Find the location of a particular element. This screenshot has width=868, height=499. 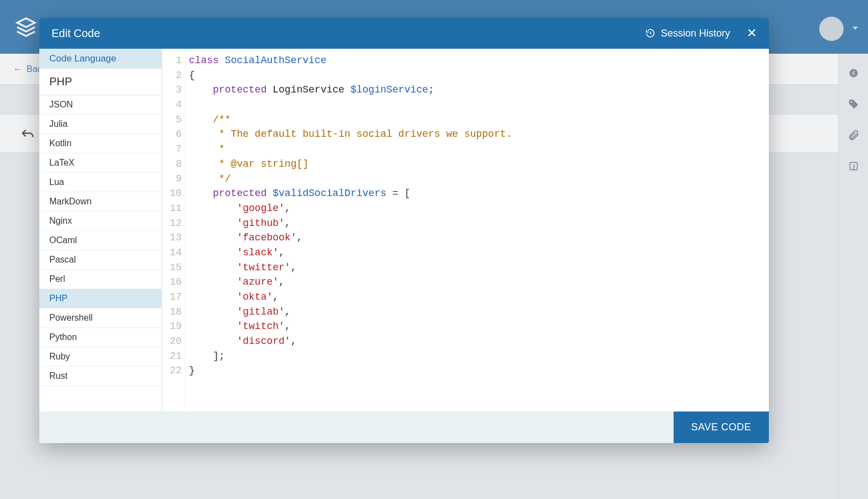

line-number: 18 is located at coordinates (172, 312).